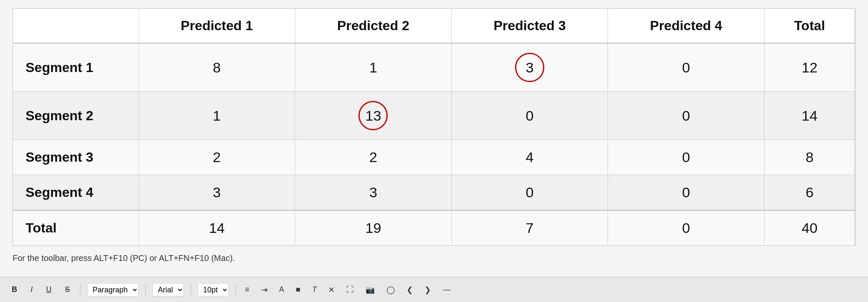 Image resolution: width=868 pixels, height=302 pixels. What do you see at coordinates (434, 289) in the screenshot?
I see `bottom-toolbar: B I U S Paragraph Arial 10pt ≡ ⇥ A ■ T ✕…` at bounding box center [434, 289].